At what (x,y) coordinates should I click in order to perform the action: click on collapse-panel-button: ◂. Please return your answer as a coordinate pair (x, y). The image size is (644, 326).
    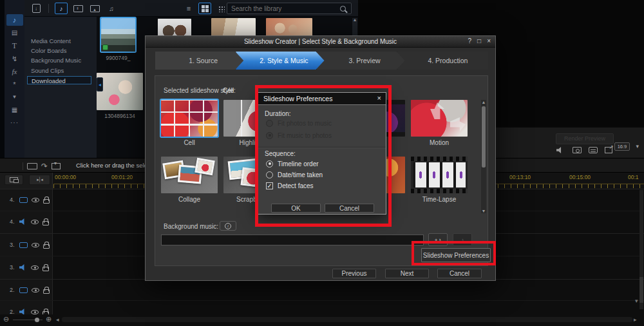
    Looking at the image, I should click on (100, 84).